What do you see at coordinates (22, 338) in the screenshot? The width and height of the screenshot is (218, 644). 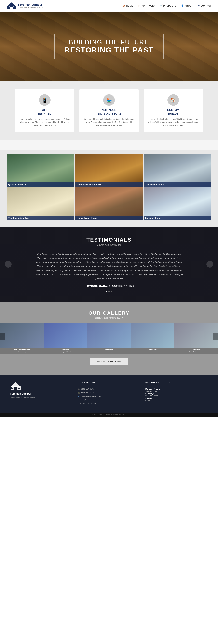 I see `strip-item-0: New Constructions see what we're current…` at bounding box center [22, 338].